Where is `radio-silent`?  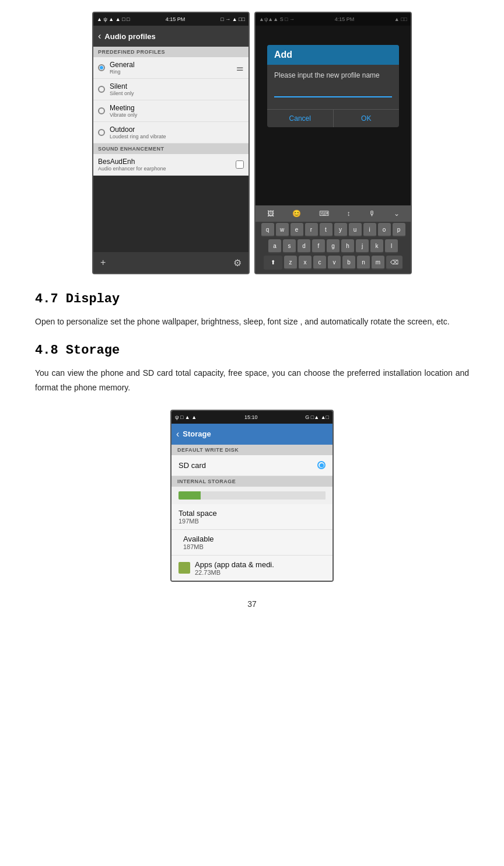
radio-silent is located at coordinates (102, 89).